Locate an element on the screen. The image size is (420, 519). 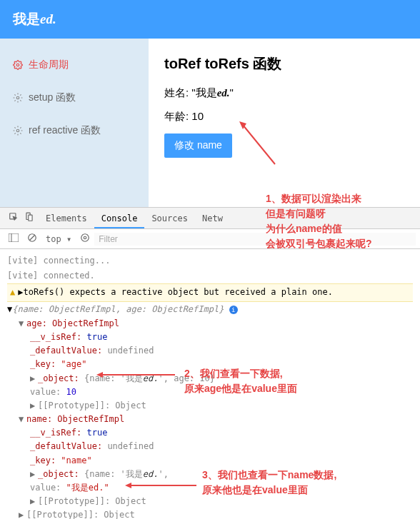
warning-line: ▲▶toRefs() expects a reactive object but… is located at coordinates (210, 293).